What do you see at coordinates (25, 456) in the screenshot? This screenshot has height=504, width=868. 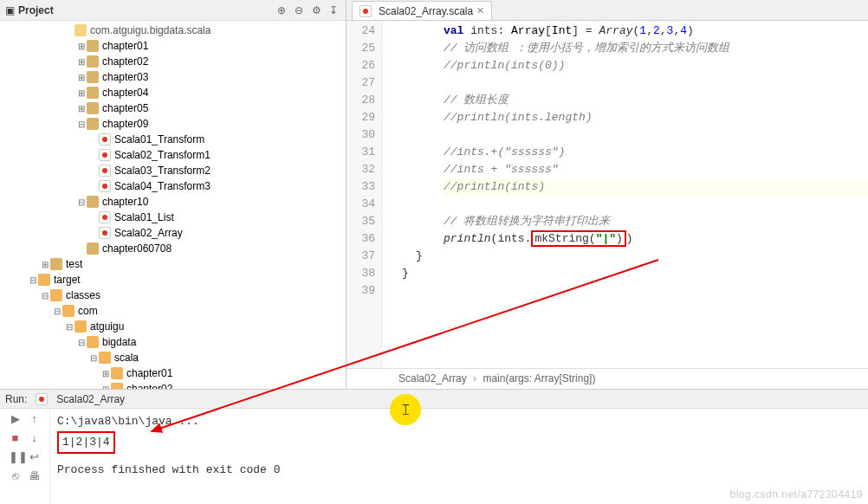 I see `run-toolbar: ▶ ↑ ■ ↓ ❚❚ ↩ ⎋ 🖶` at bounding box center [25, 456].